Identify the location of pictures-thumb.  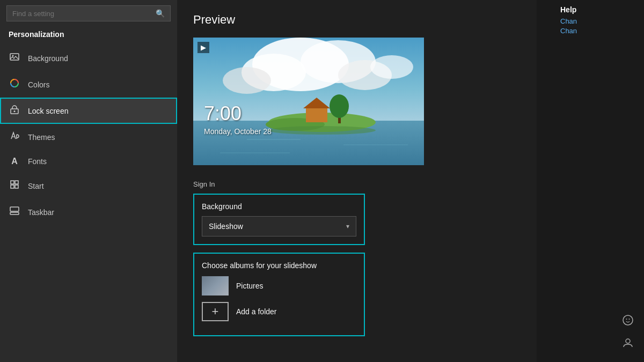
(215, 286).